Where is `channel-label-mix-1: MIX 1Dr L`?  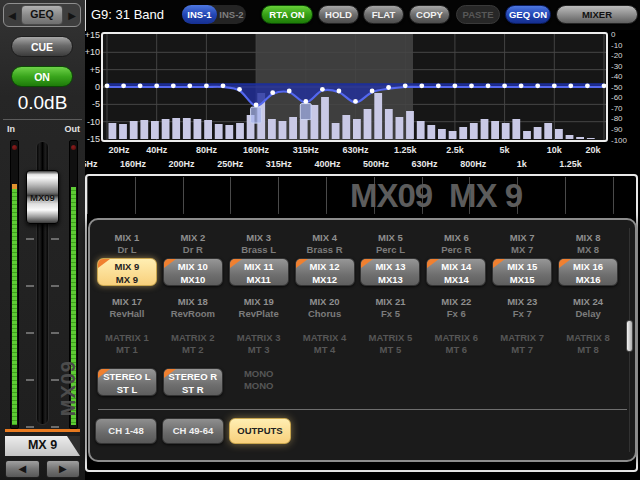
channel-label-mix-1: MIX 1Dr L is located at coordinates (127, 244).